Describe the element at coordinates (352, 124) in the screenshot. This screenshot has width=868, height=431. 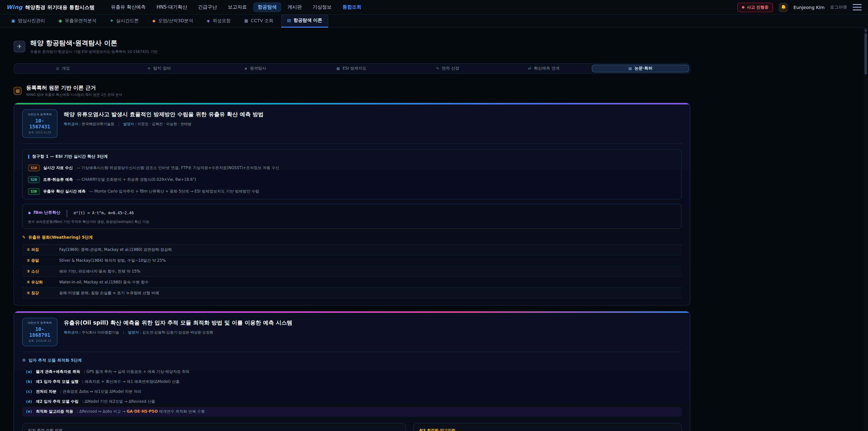
I see `patent-header: 대한민국 등록특허 10-1567431 등록: 2015.11.03 해양 유…` at that location.